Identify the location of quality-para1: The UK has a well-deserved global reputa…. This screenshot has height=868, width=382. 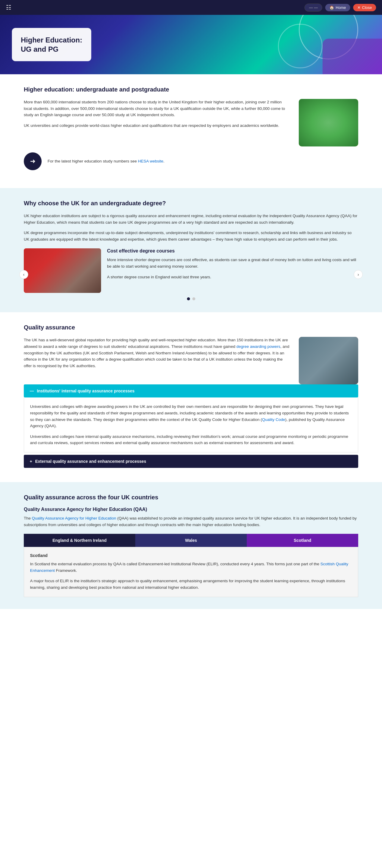
(157, 353).